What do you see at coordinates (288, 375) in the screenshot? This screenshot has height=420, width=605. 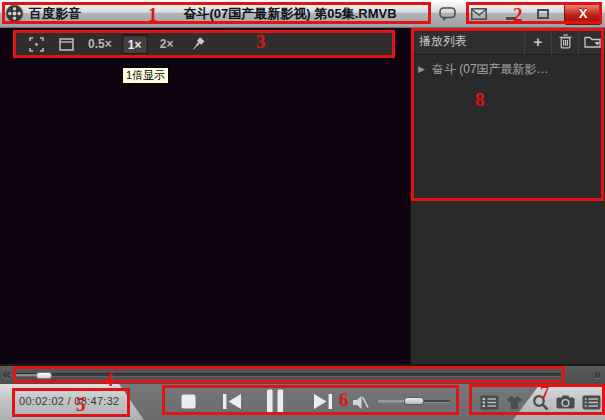 I see `seek-slider` at bounding box center [288, 375].